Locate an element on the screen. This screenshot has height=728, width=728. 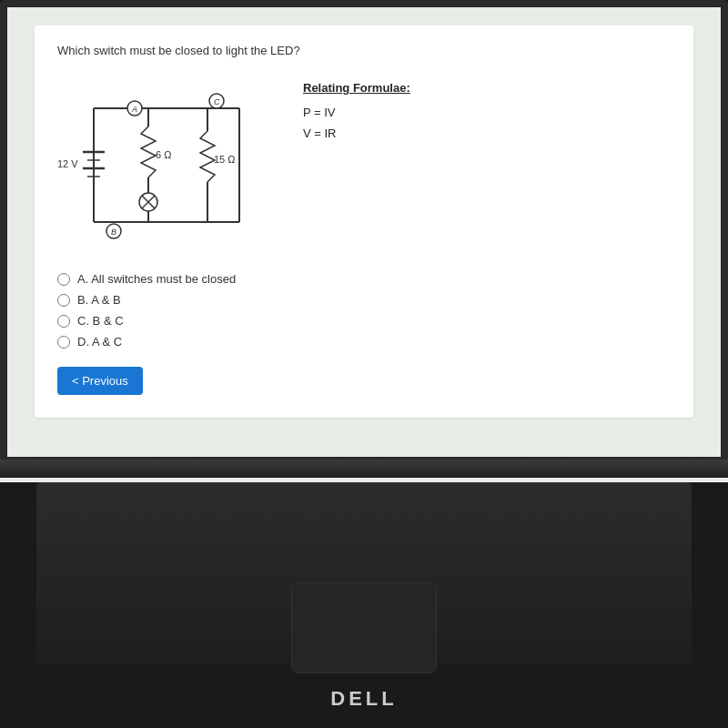
svg-text: 12 V is located at coordinates (67, 164).